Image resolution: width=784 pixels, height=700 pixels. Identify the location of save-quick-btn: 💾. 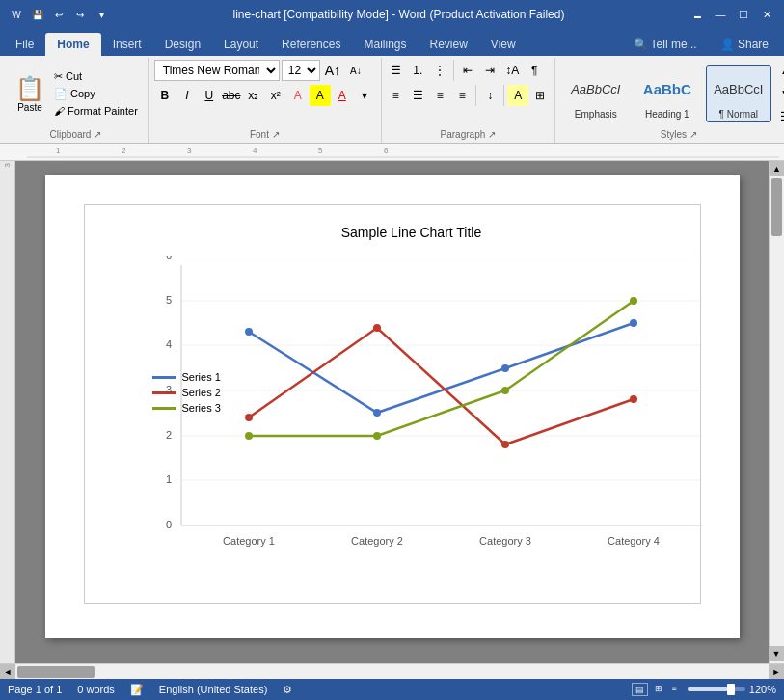
(38, 14).